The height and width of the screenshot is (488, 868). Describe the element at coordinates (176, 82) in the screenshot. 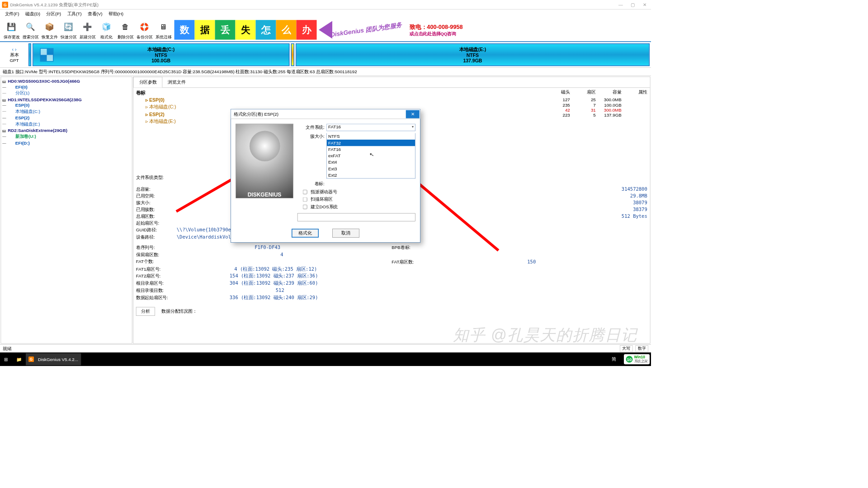

I see `tab-browse-files: 浏览文件` at that location.